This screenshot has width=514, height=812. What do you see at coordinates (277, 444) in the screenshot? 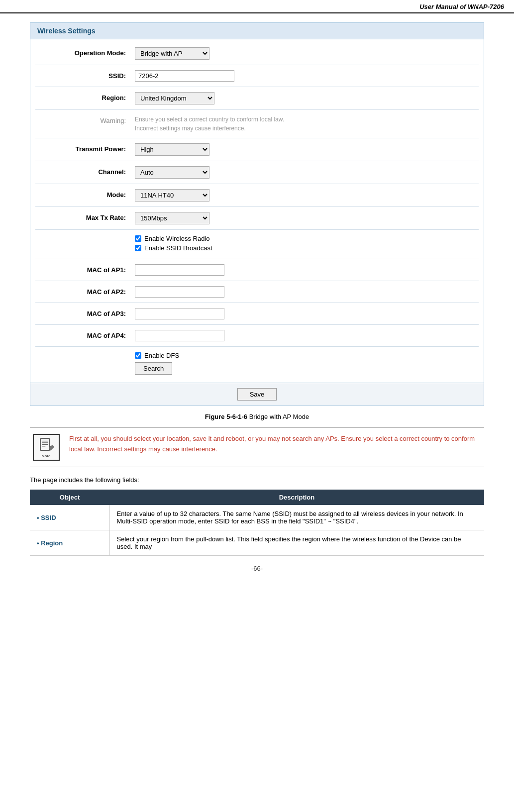
I see `note-text: First at all, you should select your loc…` at bounding box center [277, 444].